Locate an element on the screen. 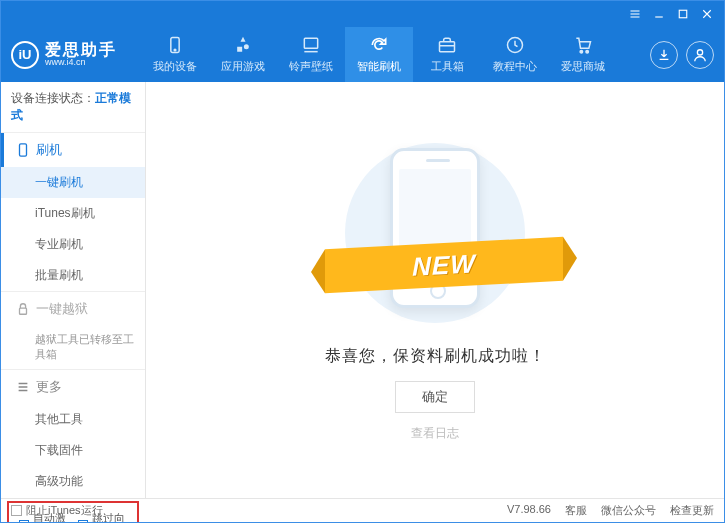  nav-label: 爱思商城 is located at coordinates (583, 66).